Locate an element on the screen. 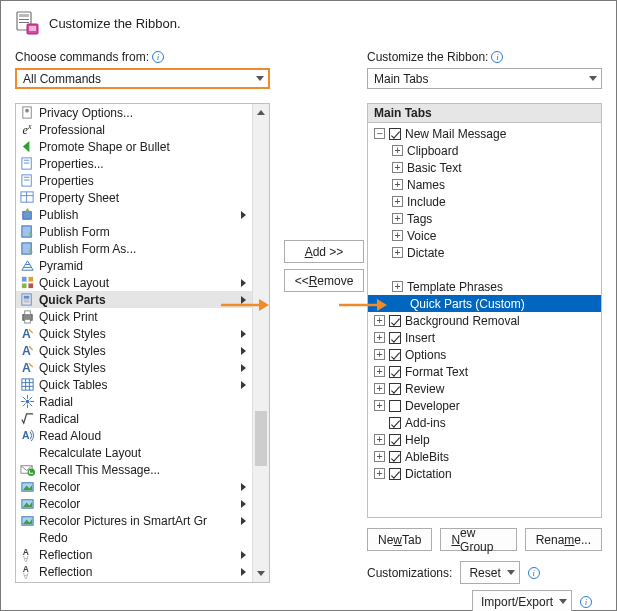 This screenshot has width=617, height=611. list-item: Recall This Message... is located at coordinates (134, 470).